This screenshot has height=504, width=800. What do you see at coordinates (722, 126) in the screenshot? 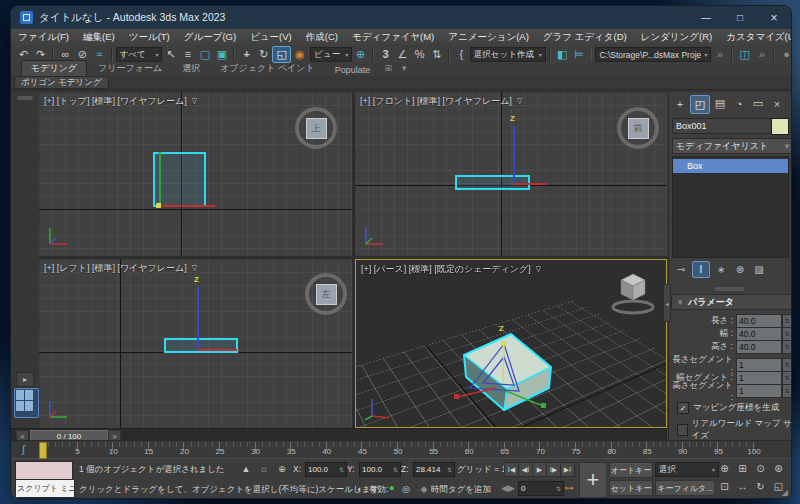
I see `object-name-field: Box001` at bounding box center [722, 126].